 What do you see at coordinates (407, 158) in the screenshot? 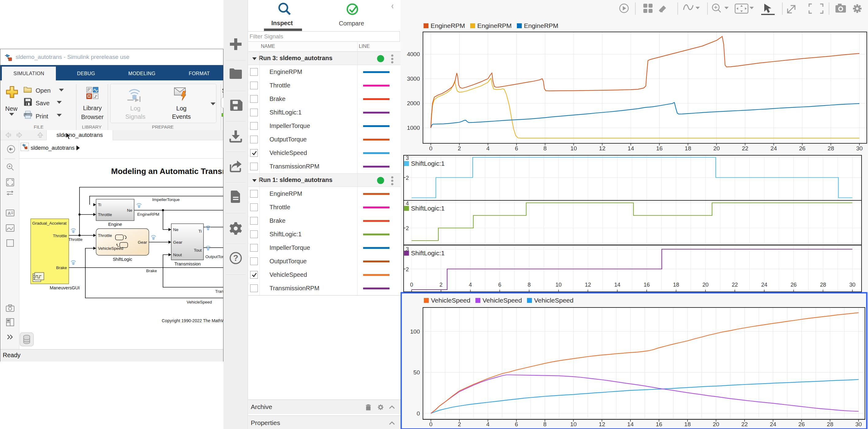
I see `svg-text: 3` at bounding box center [407, 158].